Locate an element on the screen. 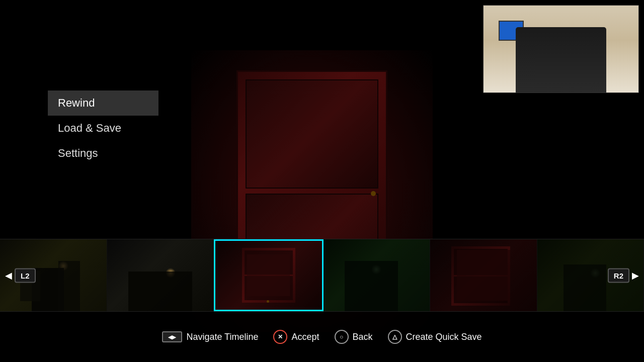 This screenshot has height=362, width=644. menu-item-rewind: Rewind is located at coordinates (103, 103).